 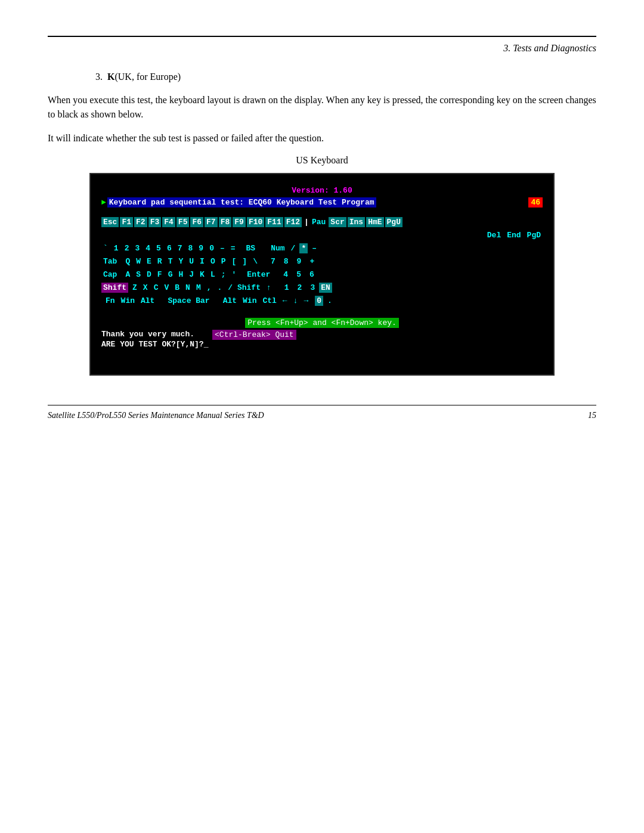 What do you see at coordinates (312, 287) in the screenshot?
I see `key-num3: 3` at bounding box center [312, 287].